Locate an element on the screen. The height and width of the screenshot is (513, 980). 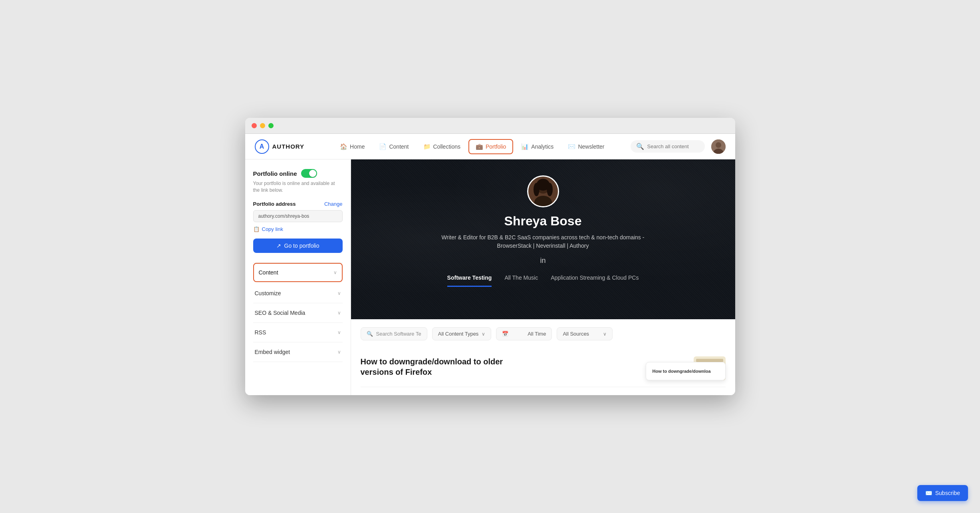
article-row: How to downgrade/download to older versi… is located at coordinates (543, 368).